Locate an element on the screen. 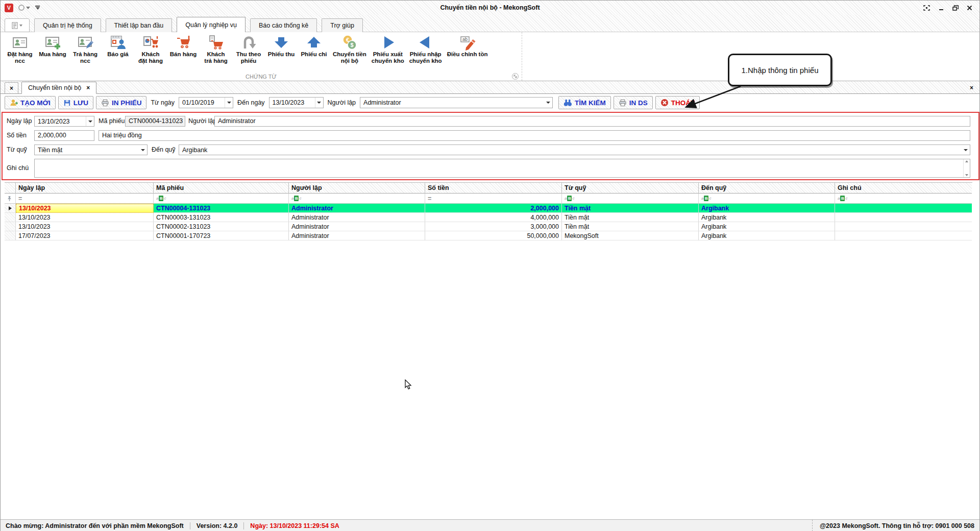 The width and height of the screenshot is (980, 531). table-row: 17/07/2023 CTN00001-170723 Administrator… is located at coordinates (488, 236).